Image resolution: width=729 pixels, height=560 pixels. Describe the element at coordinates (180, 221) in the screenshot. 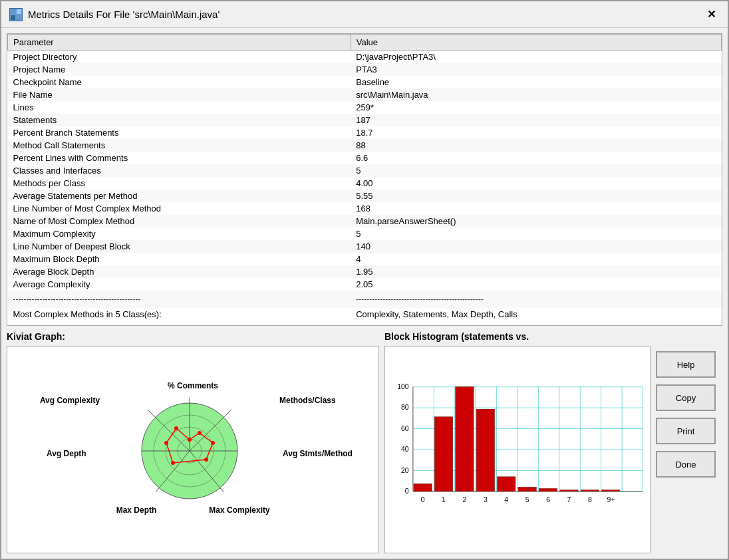

I see `param-name: Name of Most Complex Method` at that location.